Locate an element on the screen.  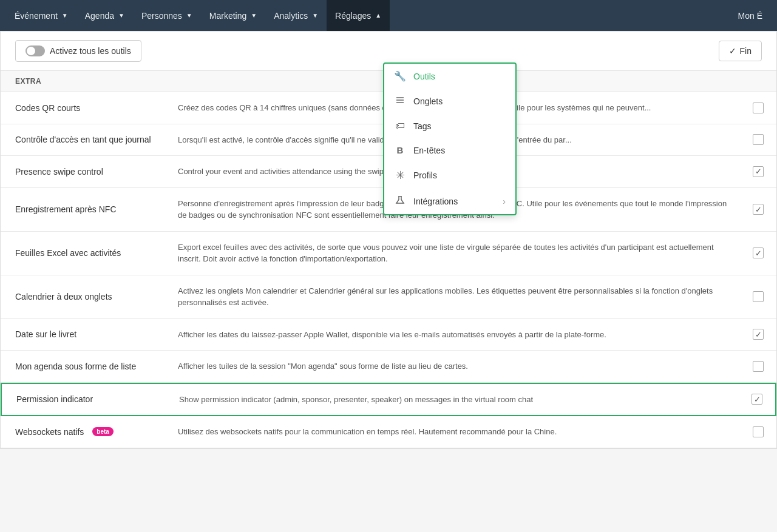
list-icon is located at coordinates (400, 101).